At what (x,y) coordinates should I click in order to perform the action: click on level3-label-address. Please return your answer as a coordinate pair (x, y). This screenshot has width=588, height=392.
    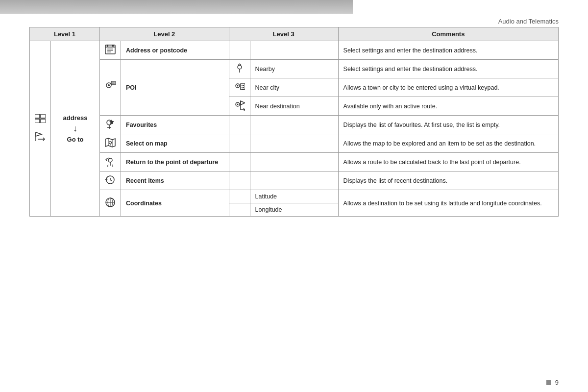
    Looking at the image, I should click on (294, 50).